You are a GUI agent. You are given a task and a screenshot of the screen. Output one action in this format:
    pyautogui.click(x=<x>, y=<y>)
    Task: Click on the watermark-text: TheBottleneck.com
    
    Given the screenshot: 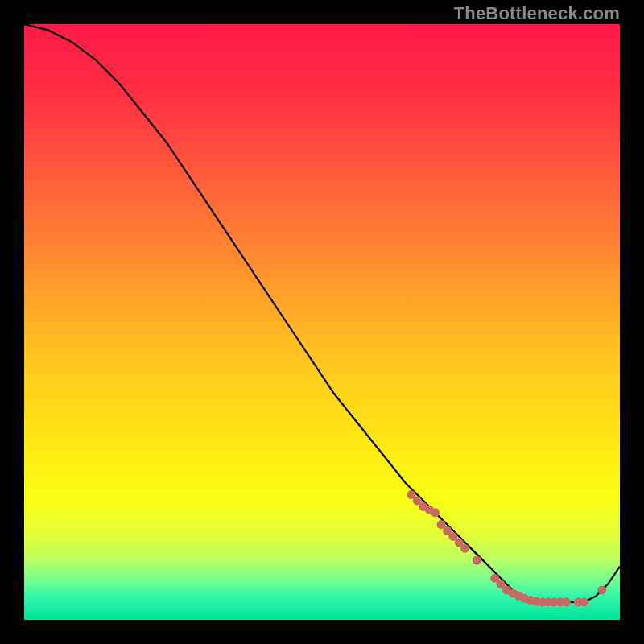 What is the action you would take?
    pyautogui.click(x=537, y=14)
    